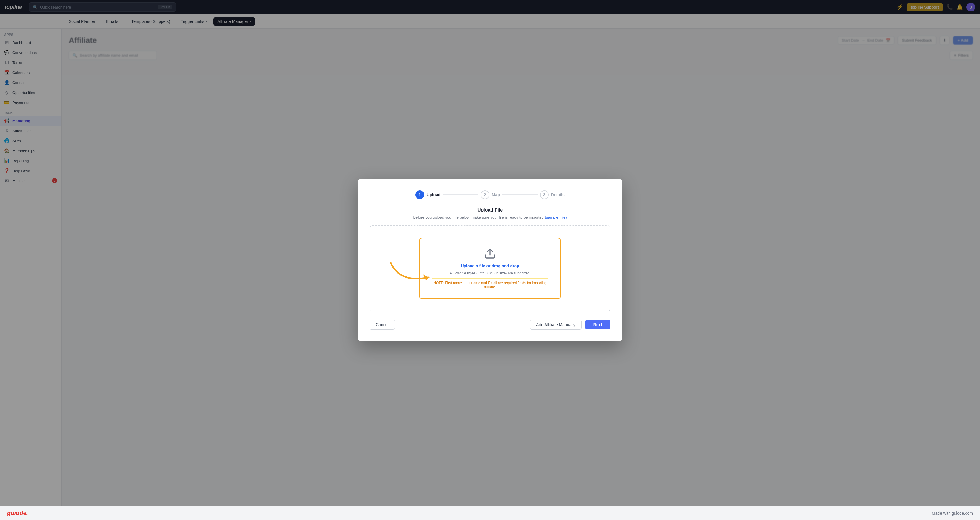 This screenshot has width=980, height=520. I want to click on guidde-made-with: Made with guidde.com, so click(952, 513).